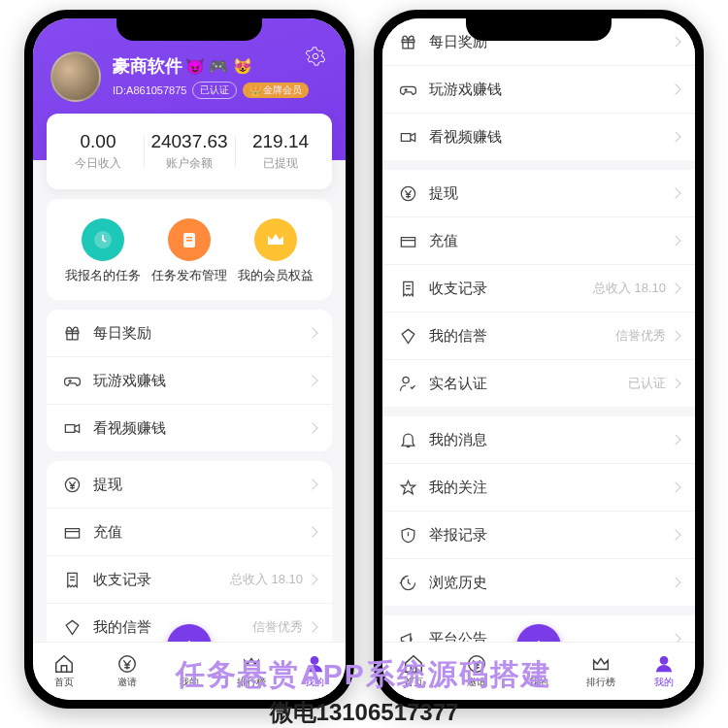 This screenshot has height=728, width=728. What do you see at coordinates (189, 381) in the screenshot?
I see `menu-group-a: 每日奖励 玩游戏赚钱 看视频赚钱` at bounding box center [189, 381].